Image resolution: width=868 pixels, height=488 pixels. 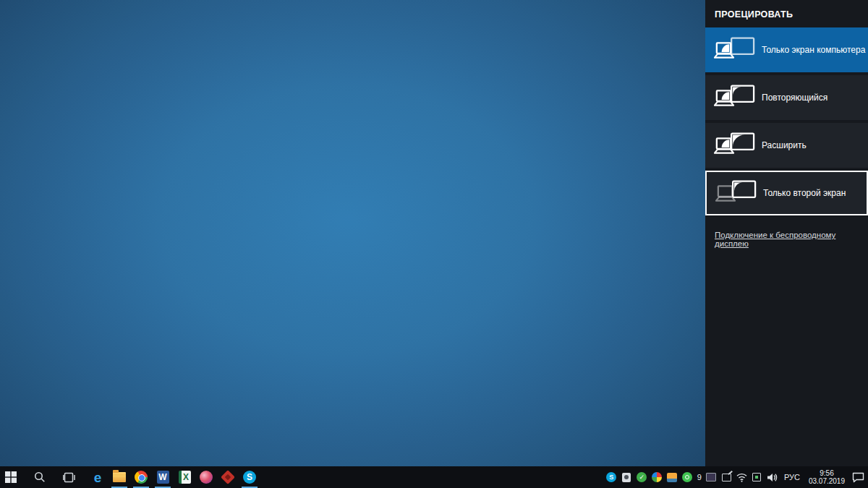 What do you see at coordinates (826, 473) in the screenshot?
I see `clock-time: 9:56` at bounding box center [826, 473].